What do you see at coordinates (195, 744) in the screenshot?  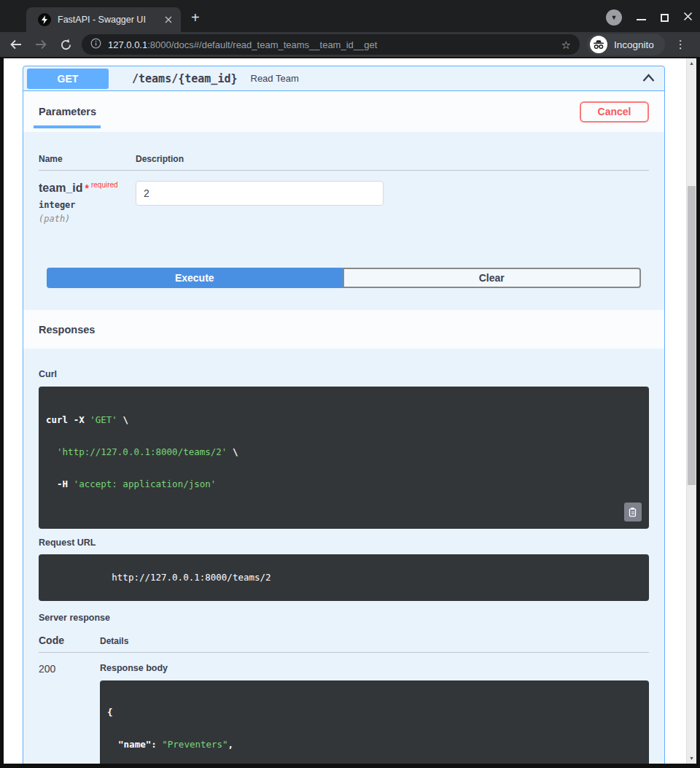 I see `json-string-value: "Preventers"` at bounding box center [195, 744].